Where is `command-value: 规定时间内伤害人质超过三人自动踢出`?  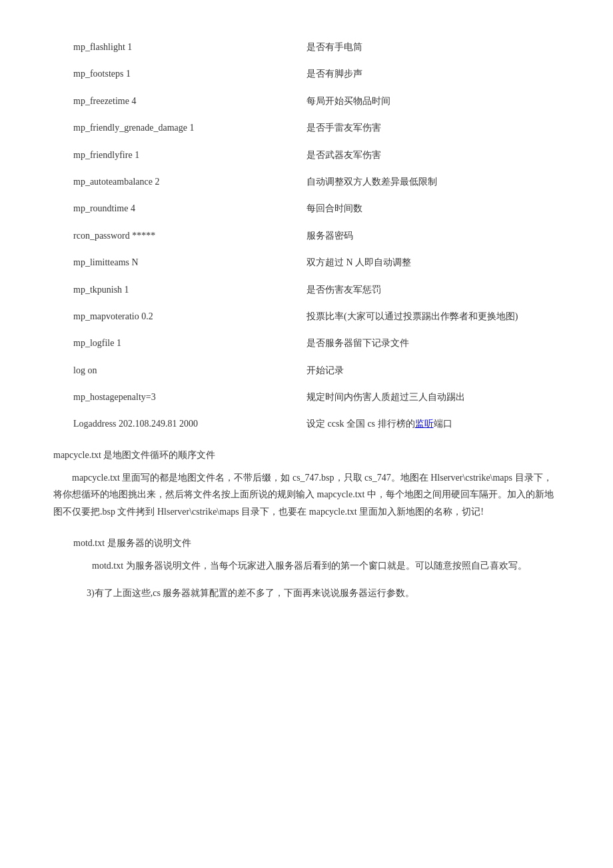 command-value: 规定时间内伤害人质超过三人自动踢出 is located at coordinates (413, 397).